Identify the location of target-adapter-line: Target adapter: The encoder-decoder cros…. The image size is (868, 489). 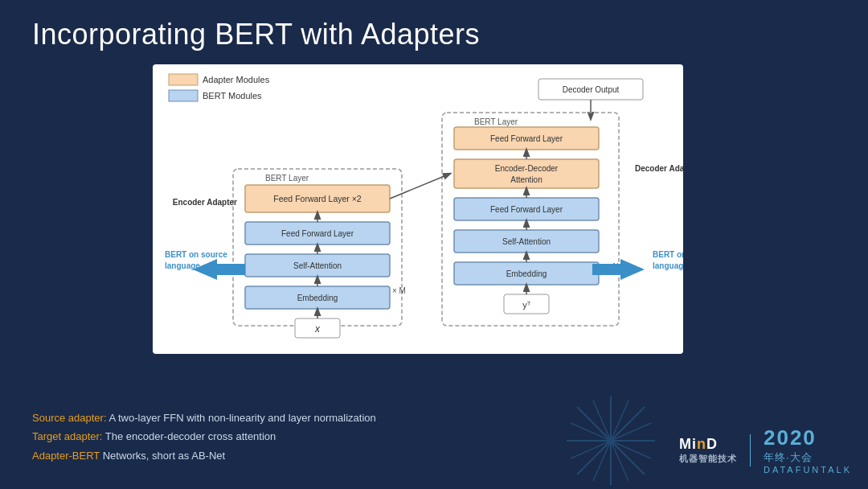
(204, 436).